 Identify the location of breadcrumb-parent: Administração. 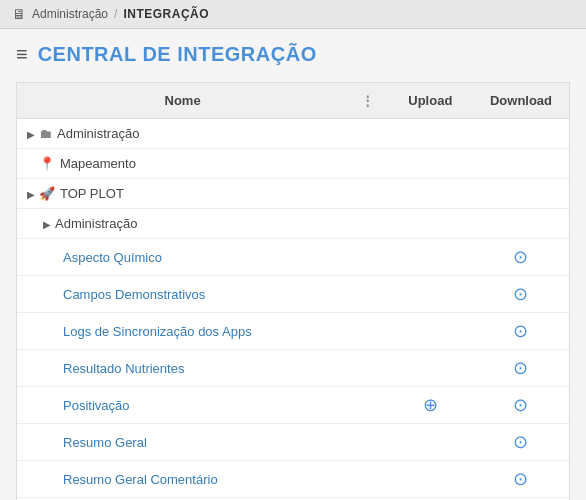
(70, 14).